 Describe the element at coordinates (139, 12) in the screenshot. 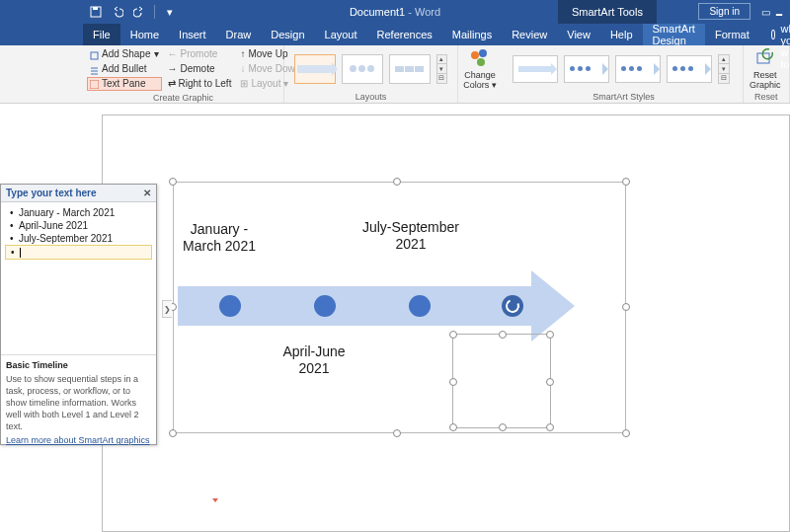

I see `redo-icon` at that location.